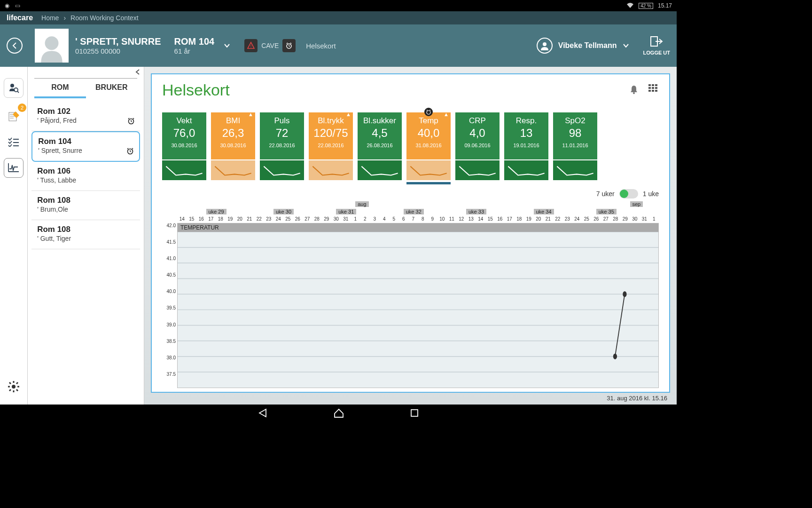 The image size is (812, 508). Describe the element at coordinates (230, 219) in the screenshot. I see `day-label: 19` at that location.